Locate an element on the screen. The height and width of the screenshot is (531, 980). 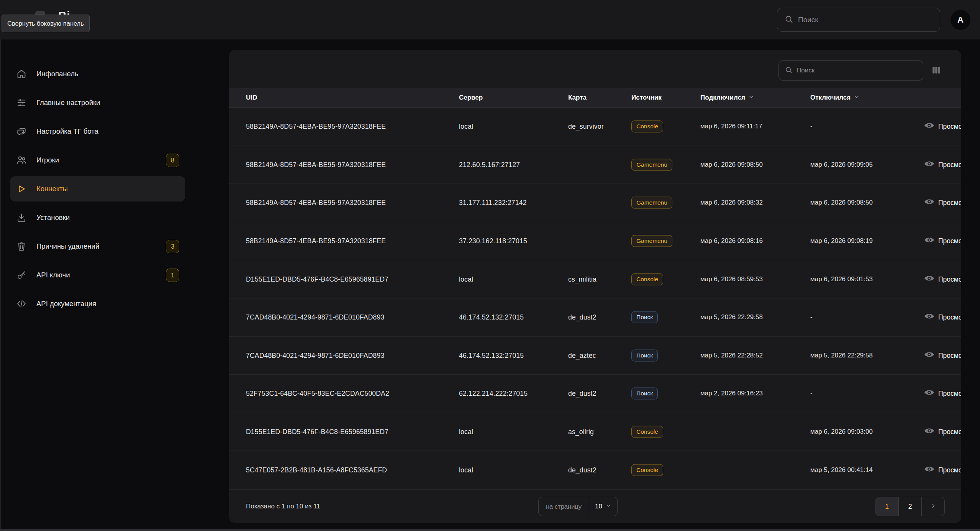
sidebar-item-настройка-тг-бота: Настройка ТГ бота is located at coordinates (98, 131).